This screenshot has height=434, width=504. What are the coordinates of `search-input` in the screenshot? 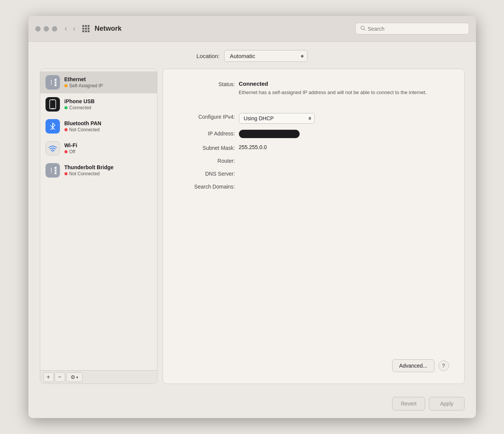 It's located at (416, 29).